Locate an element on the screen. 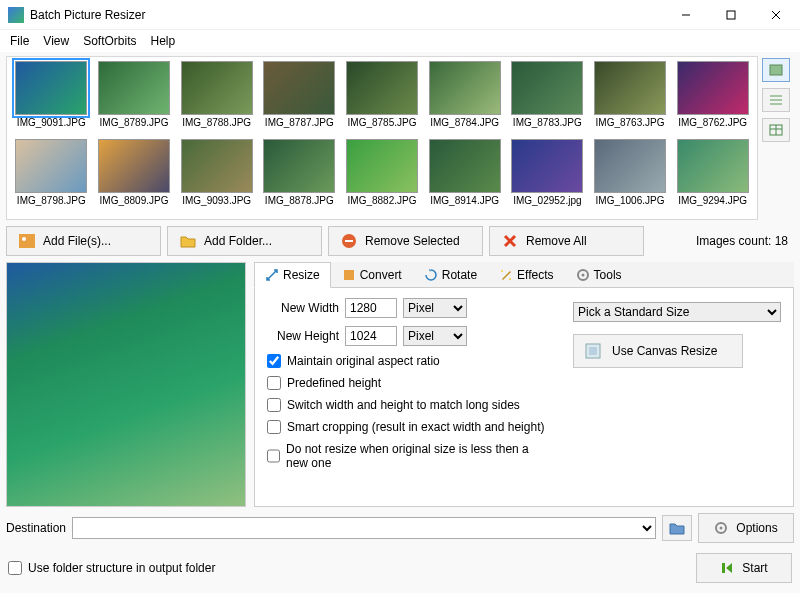 Image resolution: width=800 pixels, height=593 pixels. thumbnail-item: IMG_8789.JPG is located at coordinates (134, 99).